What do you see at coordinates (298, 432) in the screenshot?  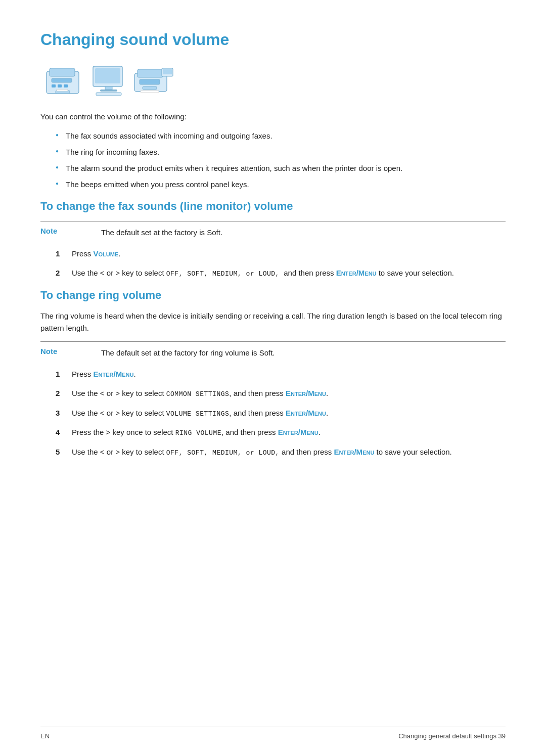 I see `enter-menu-link-5: ENTER/MENU` at bounding box center [298, 432].